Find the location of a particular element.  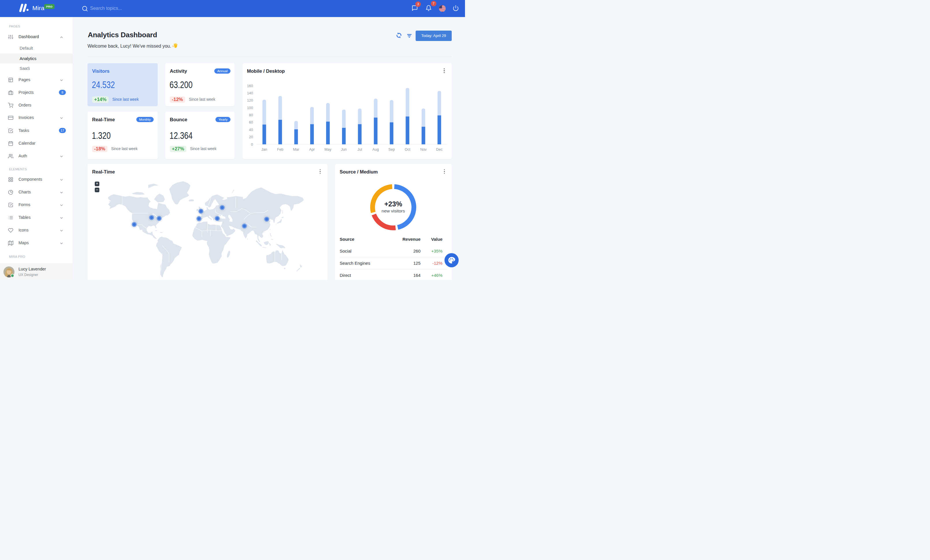

svg-text: 40 is located at coordinates (251, 130).